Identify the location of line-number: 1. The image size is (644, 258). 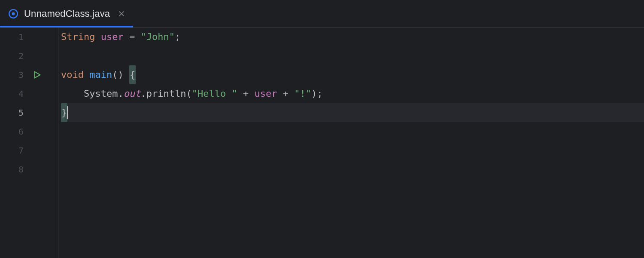
(29, 37).